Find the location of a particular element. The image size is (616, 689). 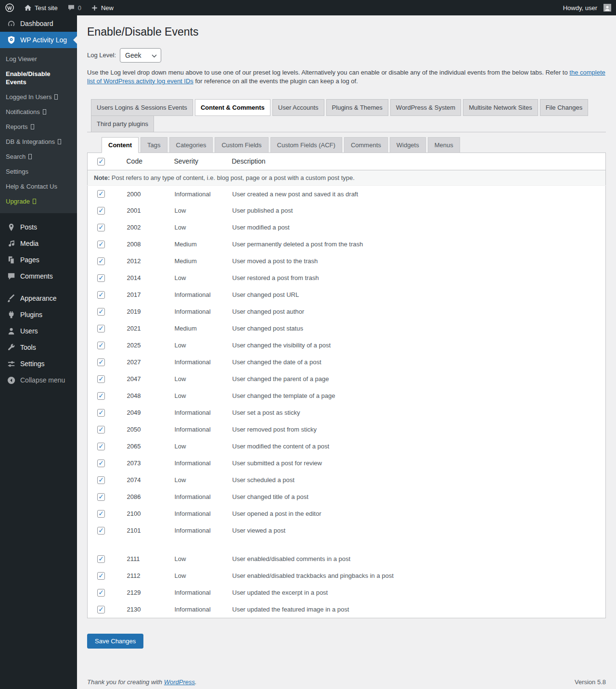

submenu-item: Help & Contact Us is located at coordinates (38, 187).